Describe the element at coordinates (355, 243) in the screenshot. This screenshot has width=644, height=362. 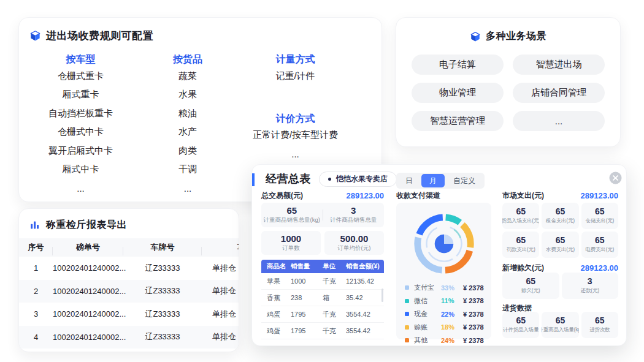
I see `stat-box: 500.00订单均价(元)` at that location.